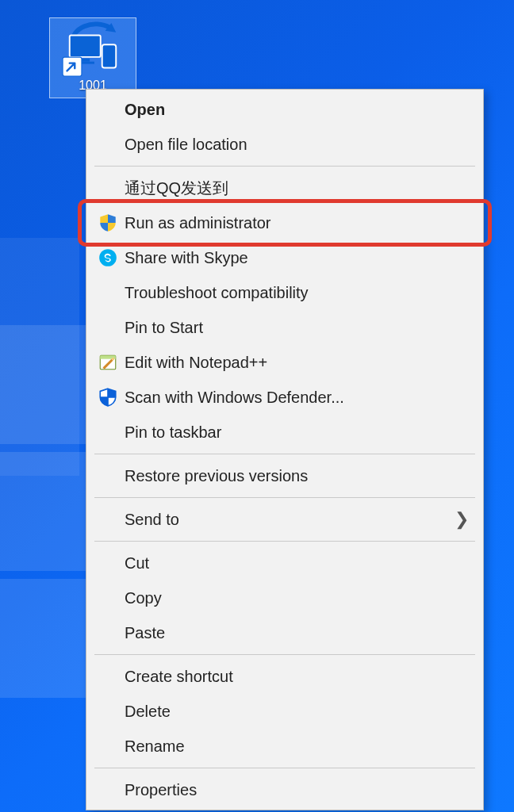 The height and width of the screenshot is (812, 514). I want to click on menu-item-label: Share with Skype, so click(297, 259).